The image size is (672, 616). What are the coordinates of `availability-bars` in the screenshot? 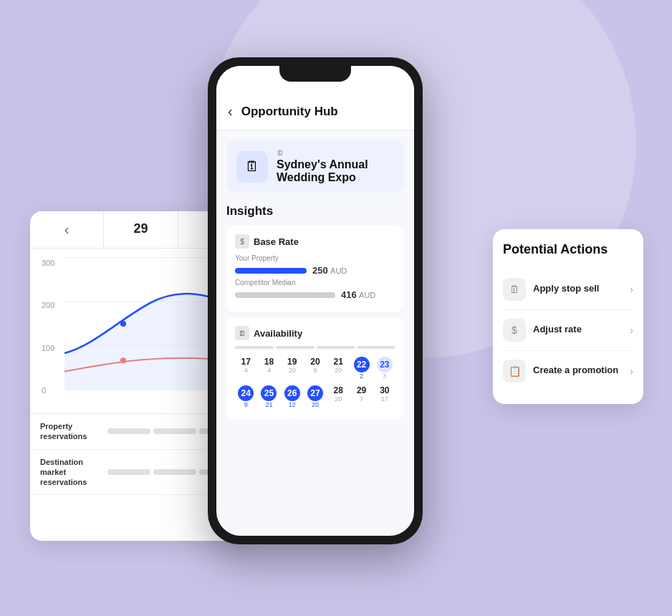 It's located at (315, 347).